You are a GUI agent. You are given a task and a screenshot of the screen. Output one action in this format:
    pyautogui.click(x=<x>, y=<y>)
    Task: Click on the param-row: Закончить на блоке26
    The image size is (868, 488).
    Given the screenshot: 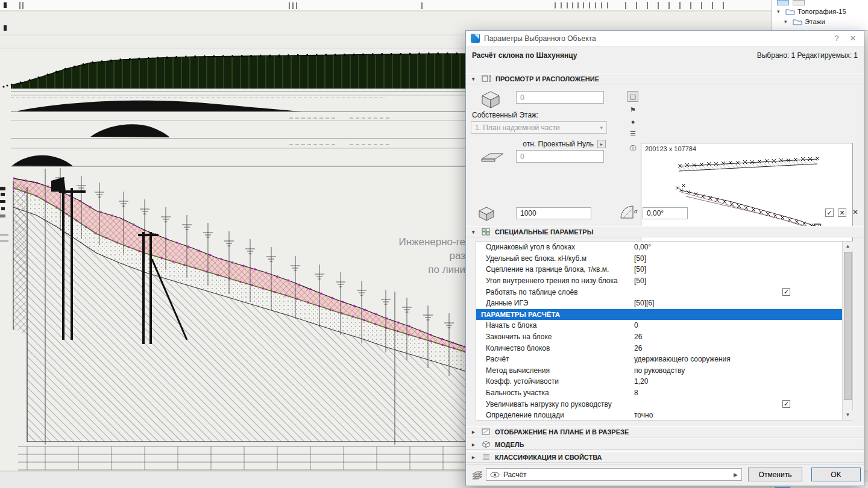 What is the action you would take?
    pyautogui.click(x=659, y=337)
    